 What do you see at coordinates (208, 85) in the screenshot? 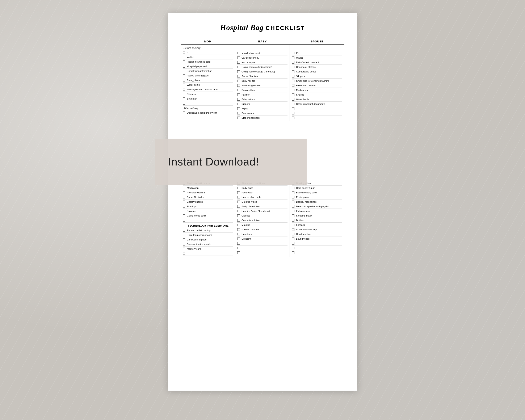
I see `list-item: Water bottle` at bounding box center [208, 85].